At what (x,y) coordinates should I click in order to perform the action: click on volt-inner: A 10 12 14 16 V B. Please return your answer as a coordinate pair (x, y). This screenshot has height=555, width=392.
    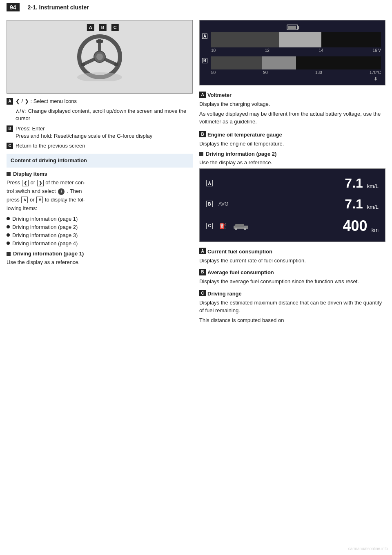
    Looking at the image, I should click on (292, 53).